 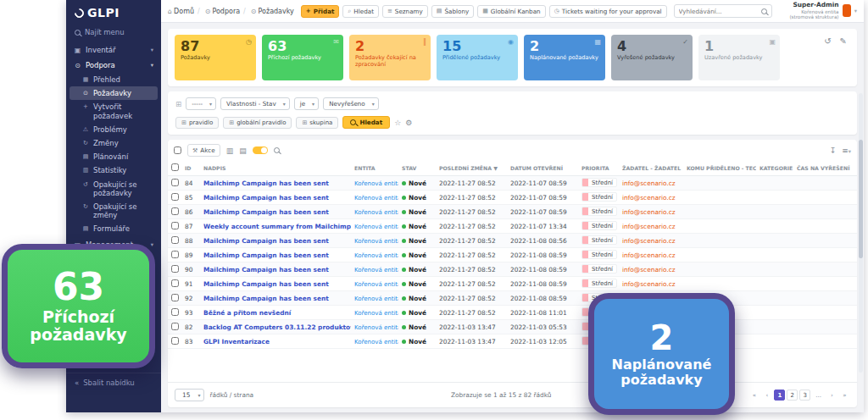 What do you see at coordinates (598, 169) in the screenshot?
I see `column-header: PRIORITA` at bounding box center [598, 169].